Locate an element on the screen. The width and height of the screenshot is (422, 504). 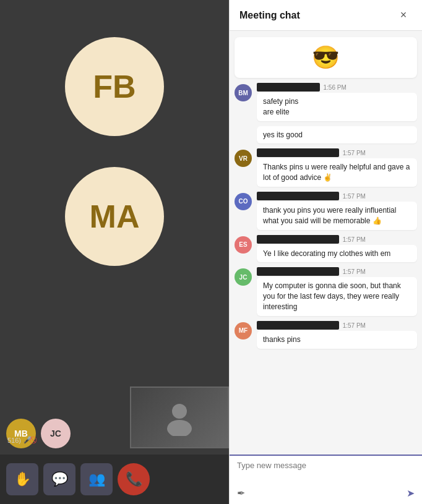
small-avatar-jc: JC is located at coordinates (56, 434).